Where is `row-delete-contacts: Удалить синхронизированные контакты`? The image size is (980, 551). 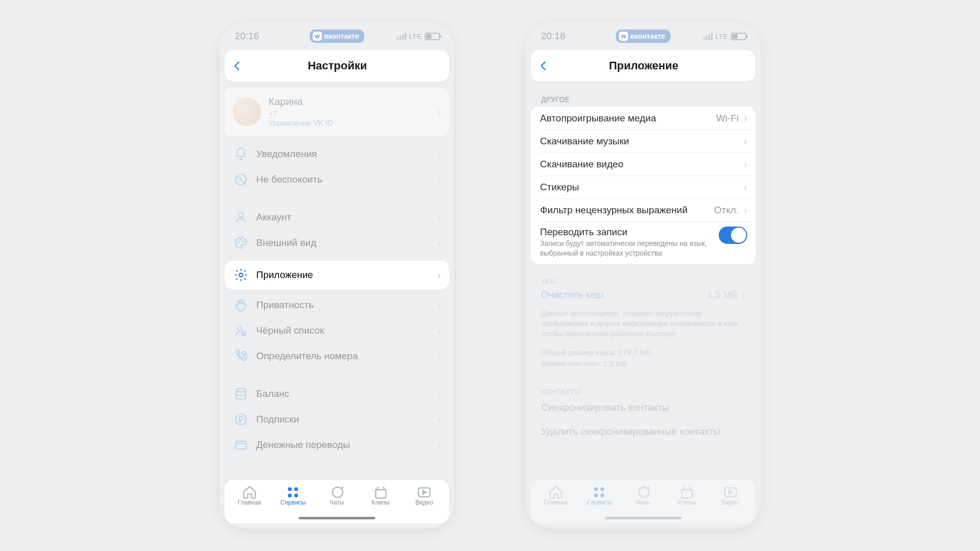
row-delete-contacts: Удалить синхронизированные контакты is located at coordinates (643, 429).